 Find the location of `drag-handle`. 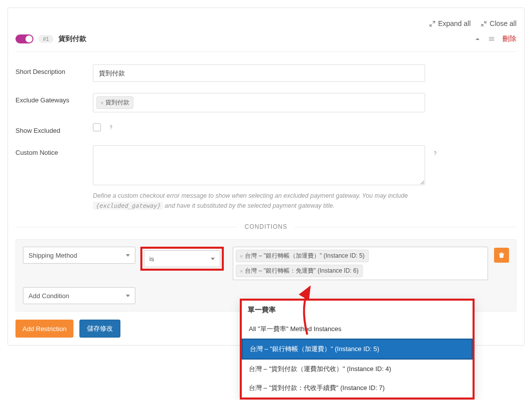

drag-handle is located at coordinates (492, 39).